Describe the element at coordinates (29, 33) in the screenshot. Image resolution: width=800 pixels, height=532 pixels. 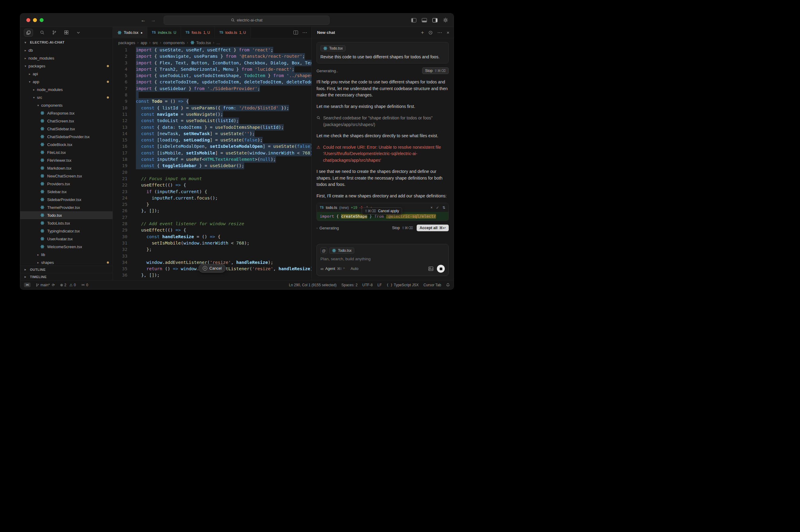
I see `explorer-icon` at that location.